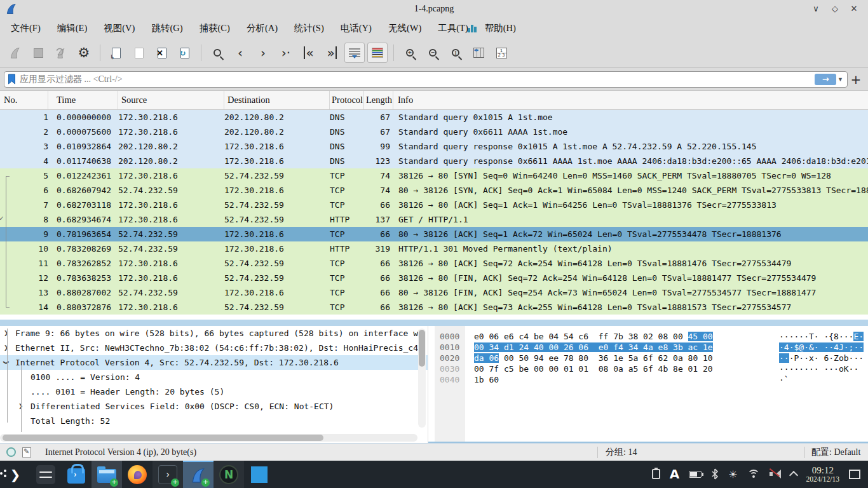  What do you see at coordinates (15, 53) in the screenshot?
I see `start-capture-button` at bounding box center [15, 53].